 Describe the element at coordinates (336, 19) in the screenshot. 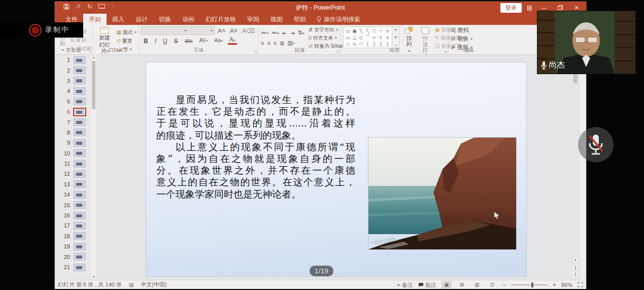

I see `tell-me-search: 操作说明搜索` at that location.